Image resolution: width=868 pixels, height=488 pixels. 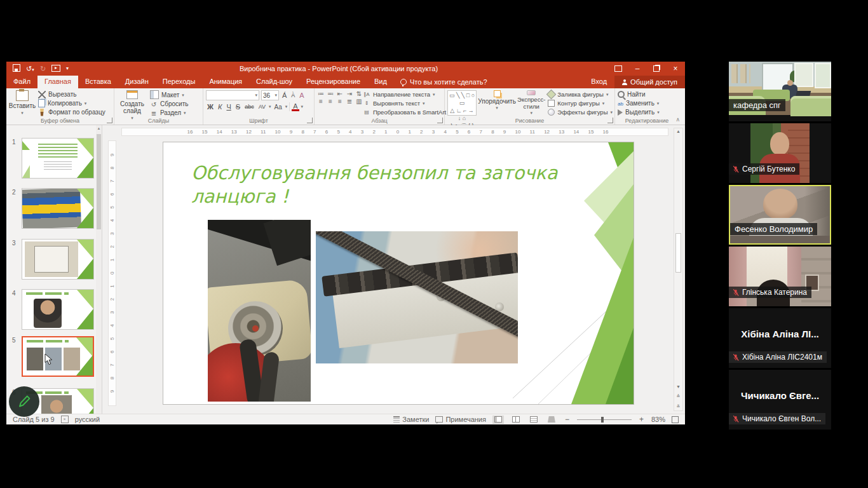 What do you see at coordinates (679, 396) in the screenshot?
I see `previous-slide-icon: ≙` at bounding box center [679, 396].